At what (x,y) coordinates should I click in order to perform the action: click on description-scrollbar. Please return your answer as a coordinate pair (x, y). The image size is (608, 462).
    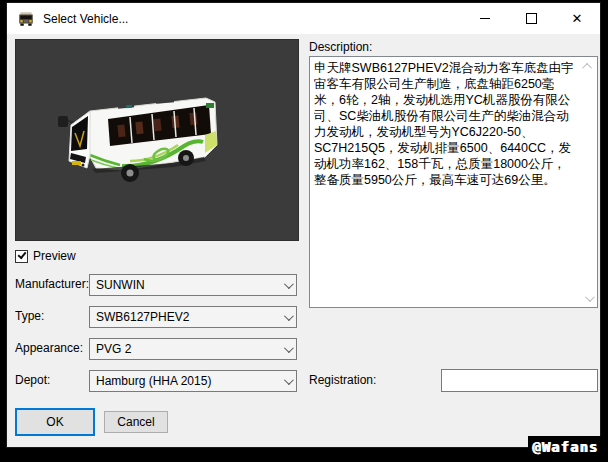
    Looking at the image, I should click on (588, 182).